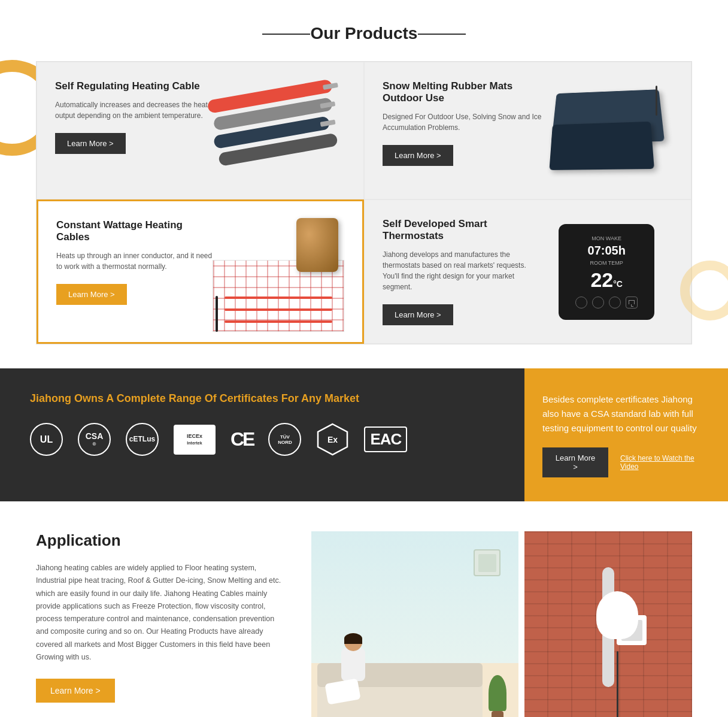  Describe the element at coordinates (162, 624) in the screenshot. I see `app-left-panel: Application Jiahong heating cables are w…` at that location.